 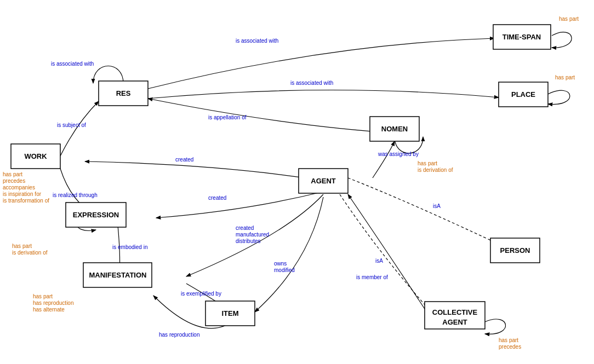 What do you see at coordinates (230, 313) in the screenshot?
I see `item-label: ITEM` at bounding box center [230, 313].